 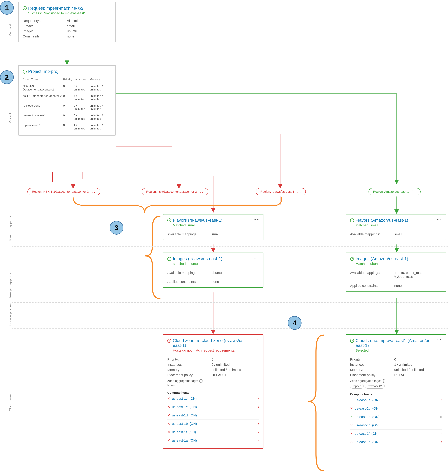 What do you see at coordinates (198, 220) in the screenshot?
I see `flavaors-title Altitle: Flavors (rs-aws/us-east-1)` at bounding box center [198, 220].